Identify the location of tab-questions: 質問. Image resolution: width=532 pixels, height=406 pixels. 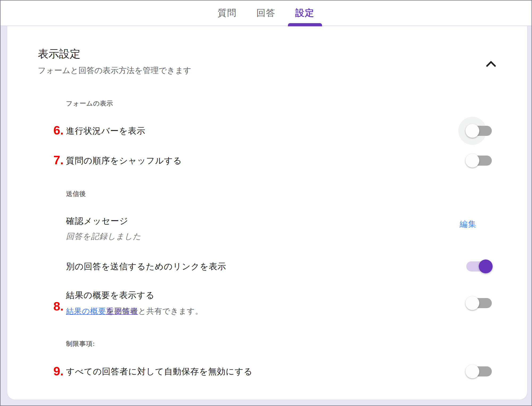
(227, 13).